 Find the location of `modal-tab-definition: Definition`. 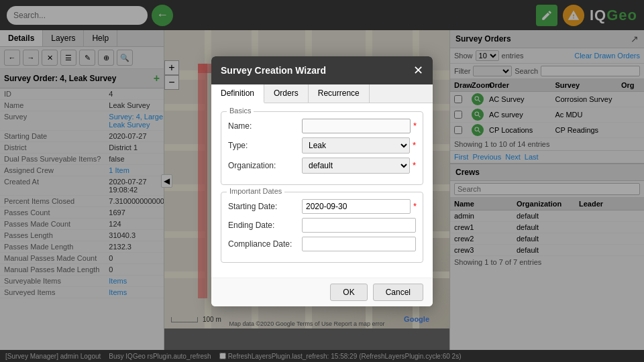

modal-tab-definition: Definition is located at coordinates (237, 94).